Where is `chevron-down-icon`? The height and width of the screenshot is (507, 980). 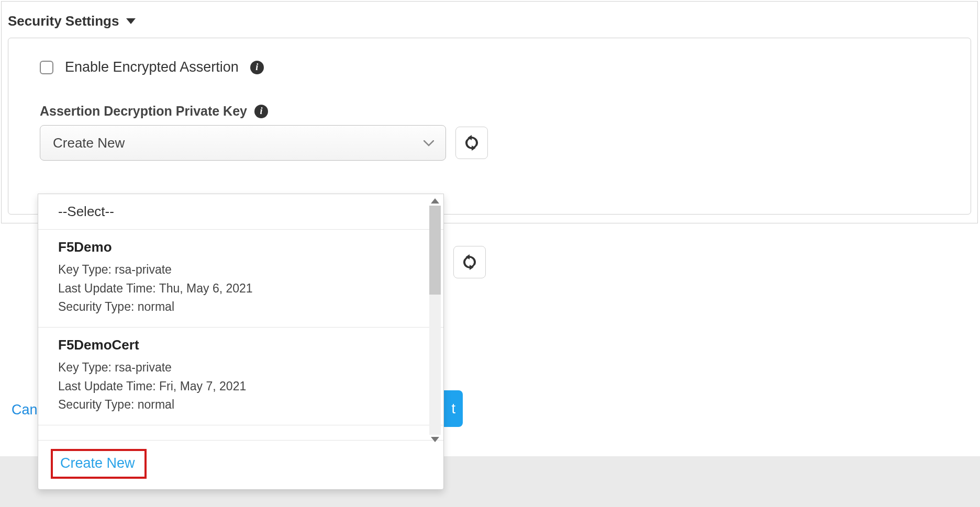
chevron-down-icon is located at coordinates (429, 143).